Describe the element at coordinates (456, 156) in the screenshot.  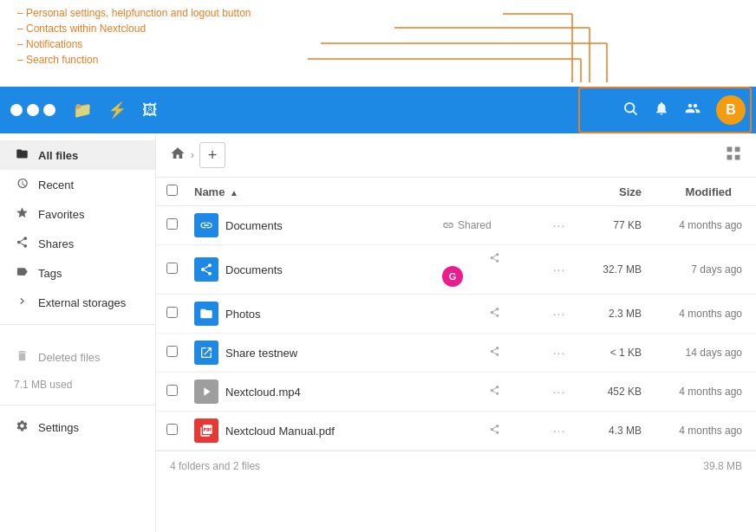
I see `breadcrumb-bar: › +` at that location.